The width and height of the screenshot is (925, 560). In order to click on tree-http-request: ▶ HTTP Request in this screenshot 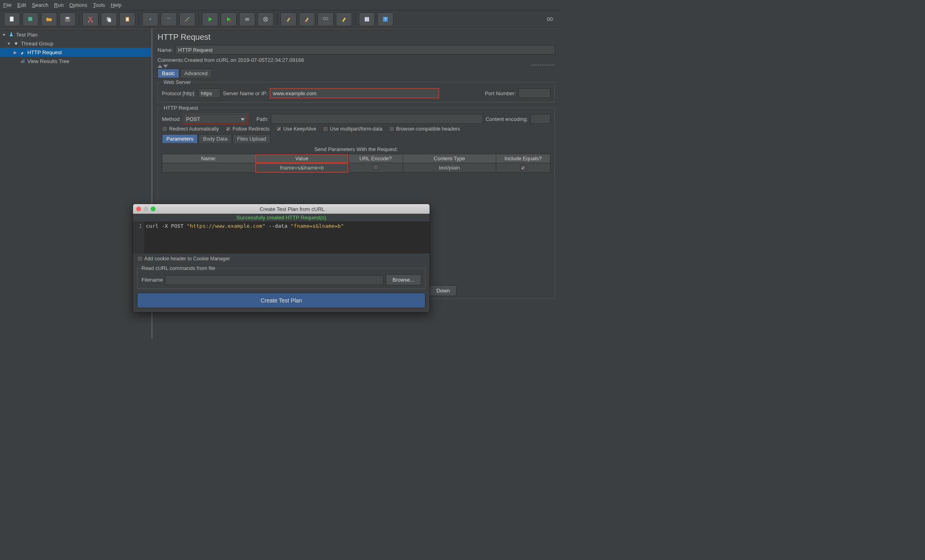, I will do `click(76, 52)`.